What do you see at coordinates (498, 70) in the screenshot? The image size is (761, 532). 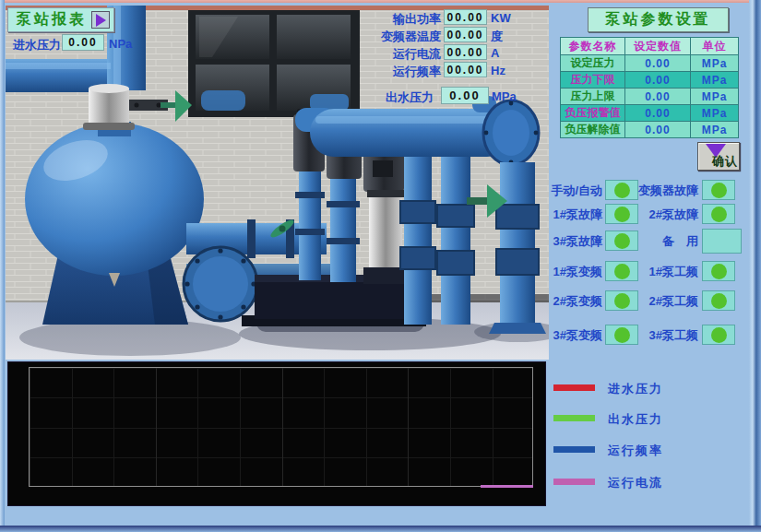 I see `run-freq-unit: Hz` at bounding box center [498, 70].